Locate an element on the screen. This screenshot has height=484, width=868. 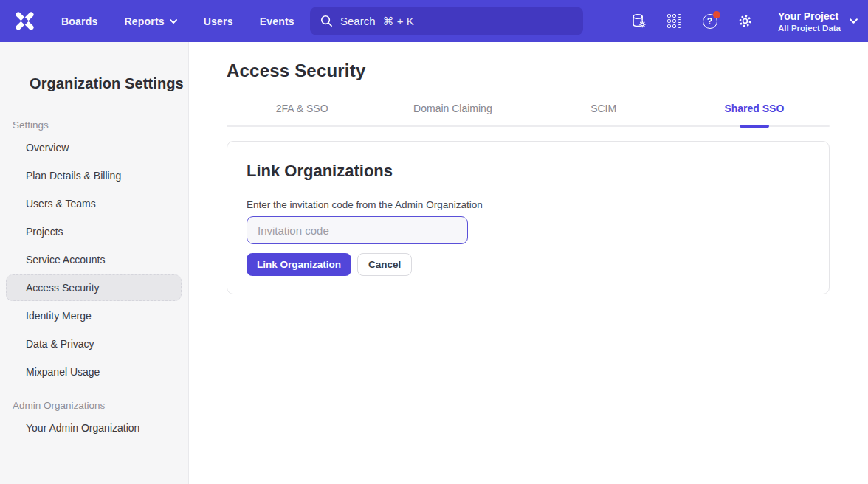
cancel-button: Cancel is located at coordinates (385, 264).